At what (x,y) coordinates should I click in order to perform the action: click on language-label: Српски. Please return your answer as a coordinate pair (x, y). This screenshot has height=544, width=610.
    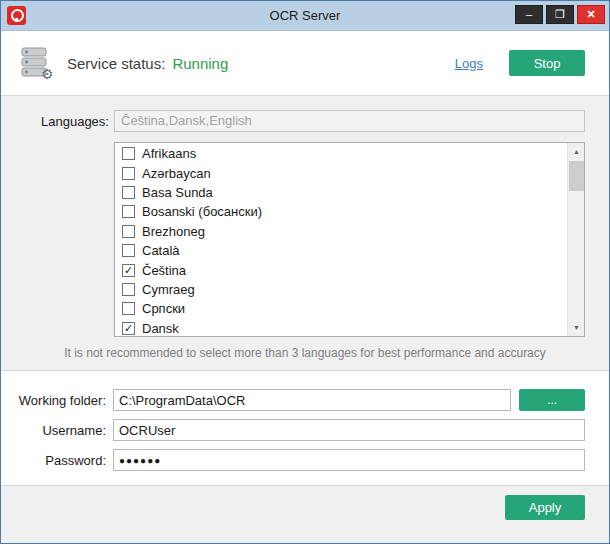
    Looking at the image, I should click on (164, 308).